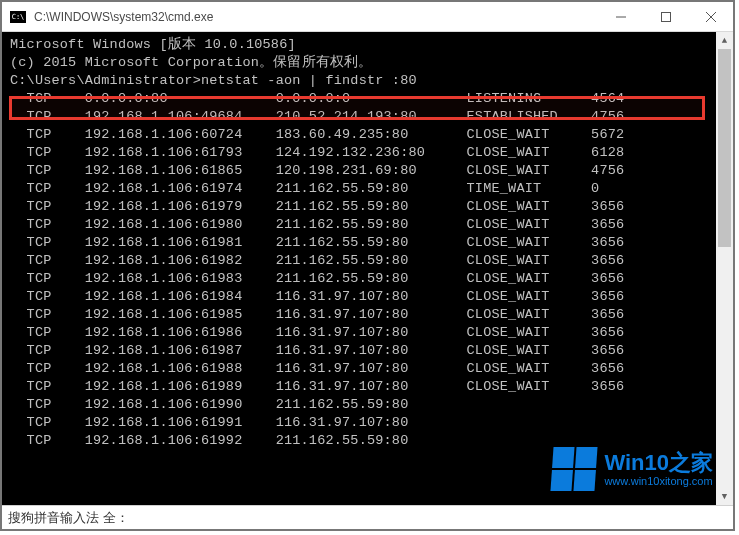 The image size is (739, 535). Describe the element at coordinates (368, 81) in the screenshot. I see `command-line: C:\Users\Administrator>netstat -aon | fi…` at that location.